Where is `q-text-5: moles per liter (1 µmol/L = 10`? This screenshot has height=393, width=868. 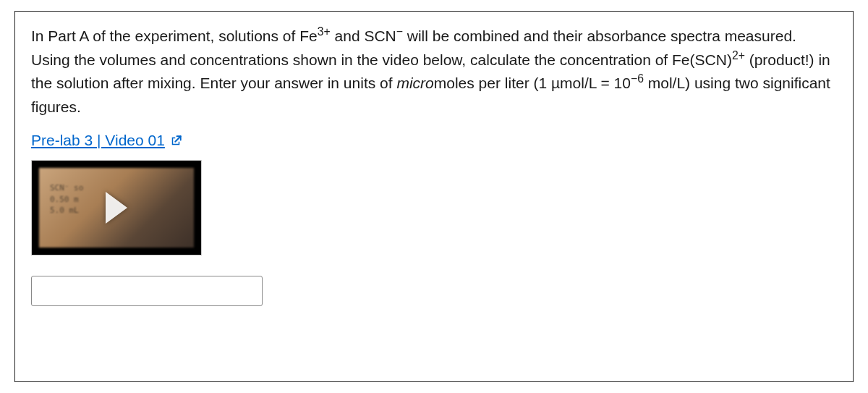 q-text-5: moles per liter (1 µmol/L = 10 is located at coordinates (532, 83).